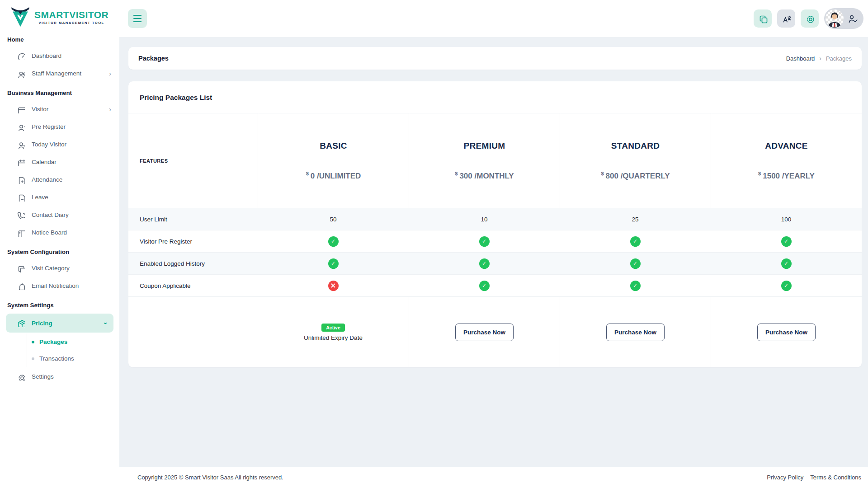 The image size is (868, 488). Describe the element at coordinates (21, 197) in the screenshot. I see `file-minus-icon` at that location.